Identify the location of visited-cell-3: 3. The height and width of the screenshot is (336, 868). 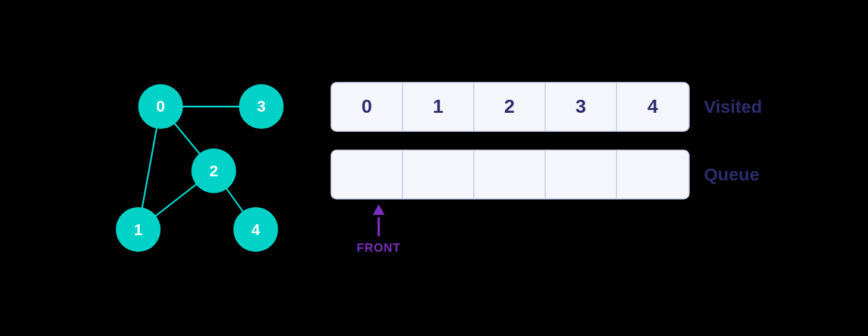
(581, 107).